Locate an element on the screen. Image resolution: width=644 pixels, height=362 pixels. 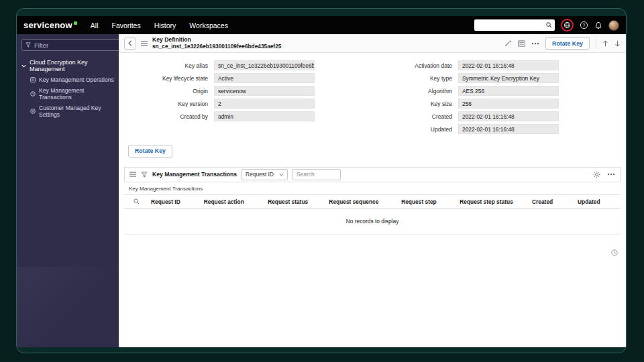
help-icon: ? is located at coordinates (584, 25).